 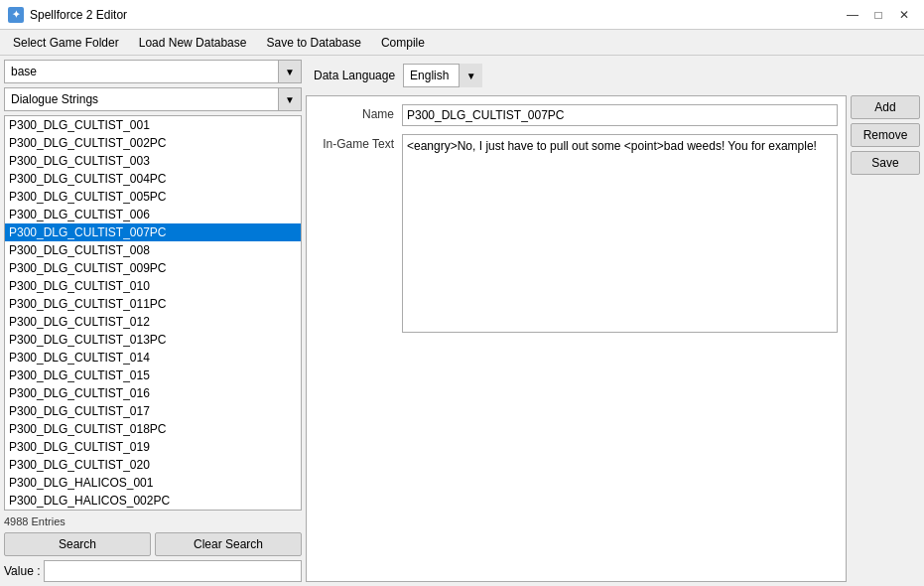 What do you see at coordinates (16, 15) in the screenshot?
I see `app-icon: ✦` at bounding box center [16, 15].